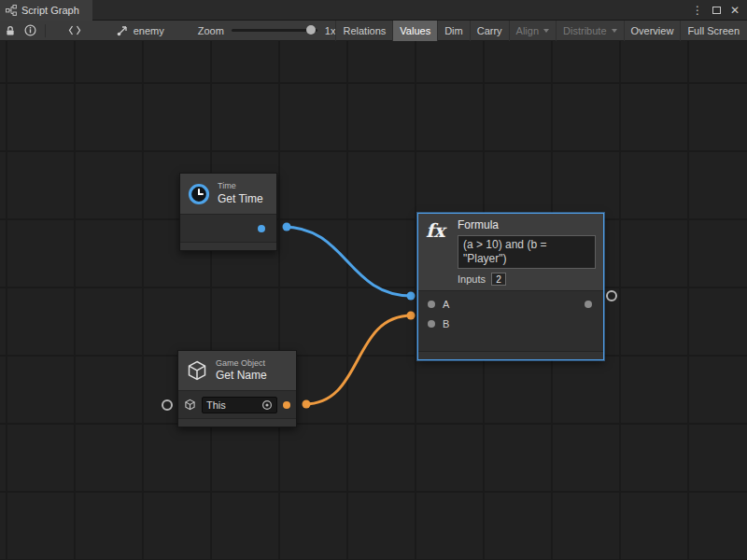 The height and width of the screenshot is (560, 747). Describe the element at coordinates (261, 229) in the screenshot. I see `output-port-time` at that location.